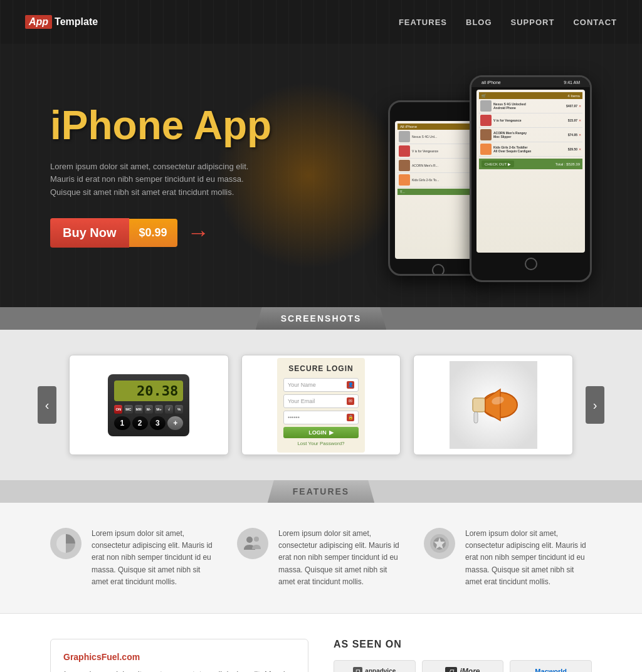  Describe the element at coordinates (150, 233) in the screenshot. I see `buy-now-wrapper: Buy Now $0.99 →` at that location.